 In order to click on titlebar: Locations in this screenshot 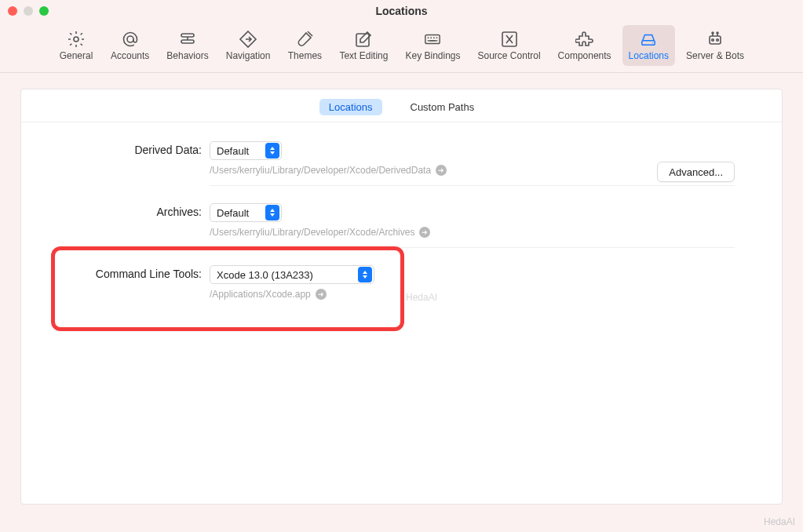, I will do `click(402, 11)`.